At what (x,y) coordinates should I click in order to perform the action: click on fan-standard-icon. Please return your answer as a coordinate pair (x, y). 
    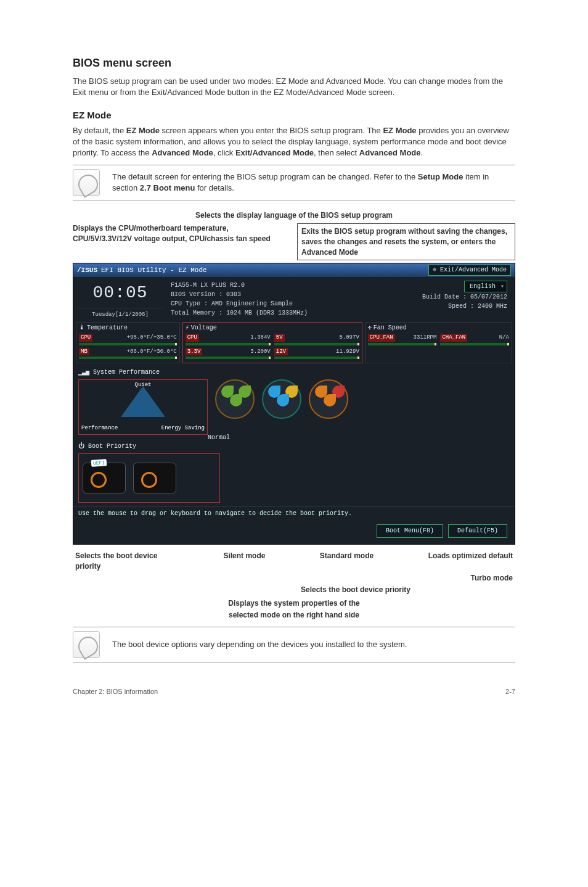
    Looking at the image, I should click on (282, 399).